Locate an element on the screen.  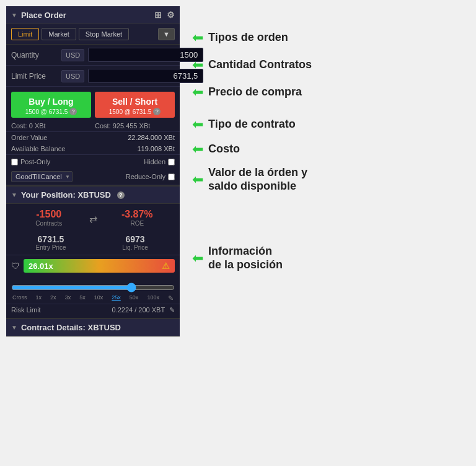
leverage-bar-section: 🛡 26.01x ⚠ is located at coordinates (93, 268).